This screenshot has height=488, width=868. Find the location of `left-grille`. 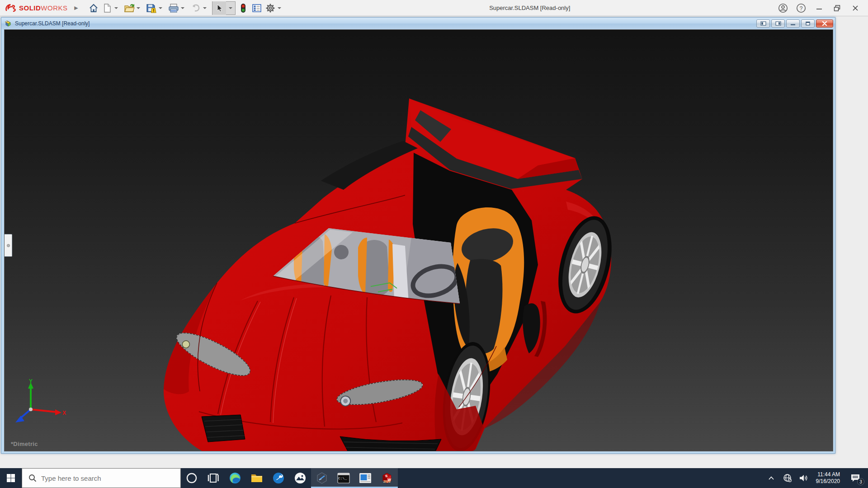

left-grille is located at coordinates (223, 428).